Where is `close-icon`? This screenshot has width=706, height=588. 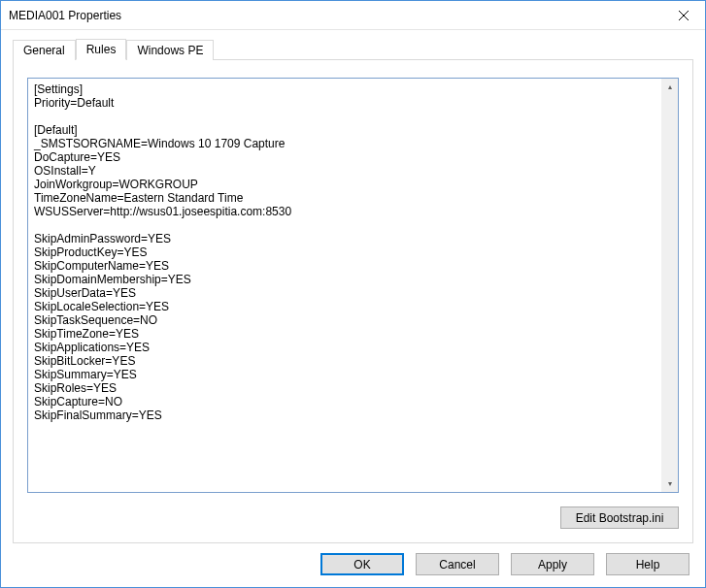
close-icon is located at coordinates (684, 16).